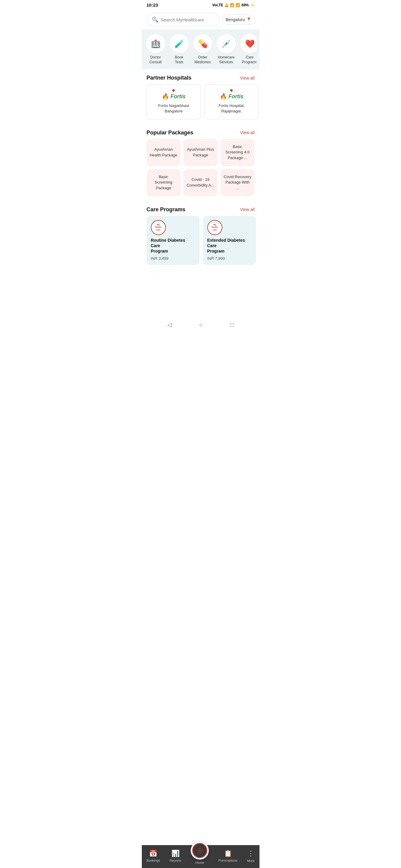 The width and height of the screenshot is (401, 868). What do you see at coordinates (159, 228) in the screenshot?
I see `care-logo-routine: MyHealthcare` at bounding box center [159, 228].